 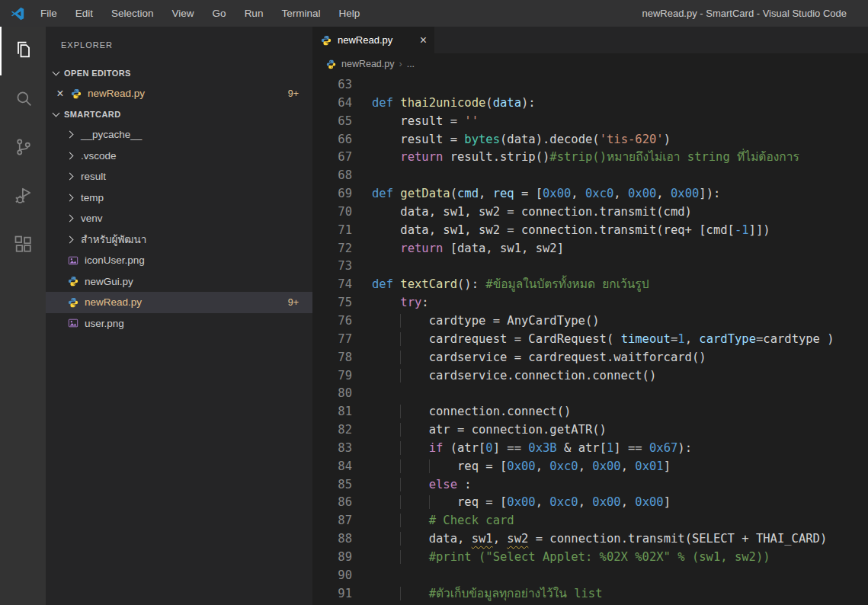 I want to click on code-line-82: 82 atr = connection.getATR(), so click(x=590, y=431).